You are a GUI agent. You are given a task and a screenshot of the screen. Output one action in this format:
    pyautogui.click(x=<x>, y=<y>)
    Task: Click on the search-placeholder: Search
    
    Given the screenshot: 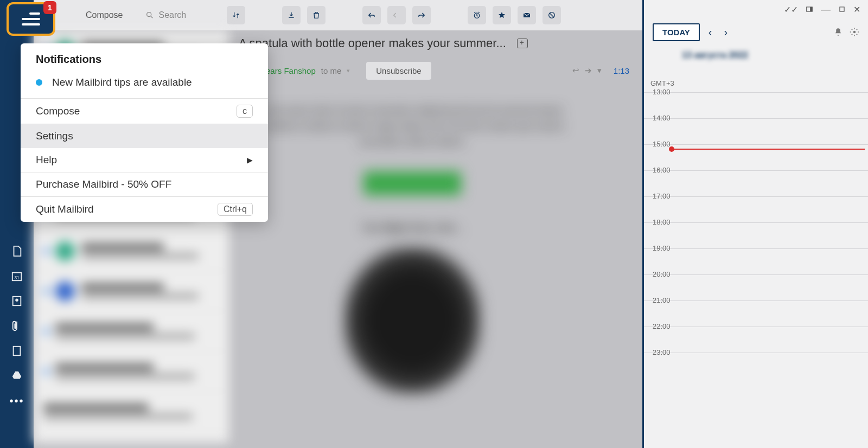 What is the action you would take?
    pyautogui.click(x=173, y=15)
    